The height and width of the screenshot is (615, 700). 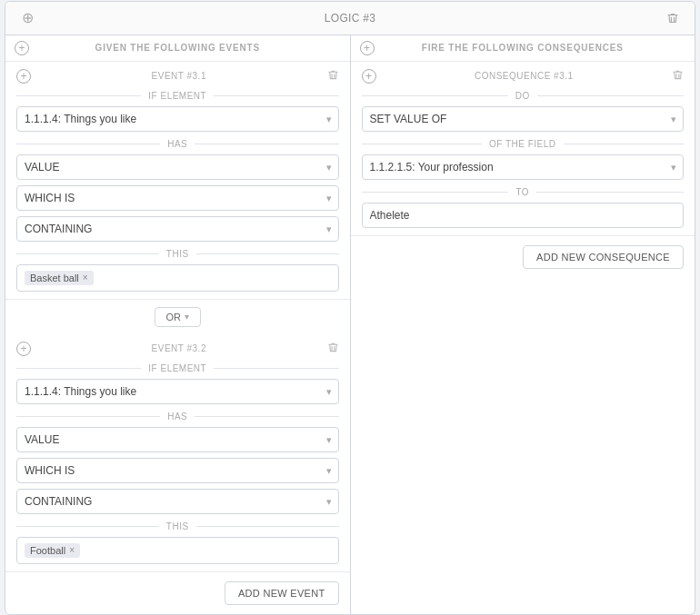 I want to click on do-label: DO, so click(x=523, y=96).